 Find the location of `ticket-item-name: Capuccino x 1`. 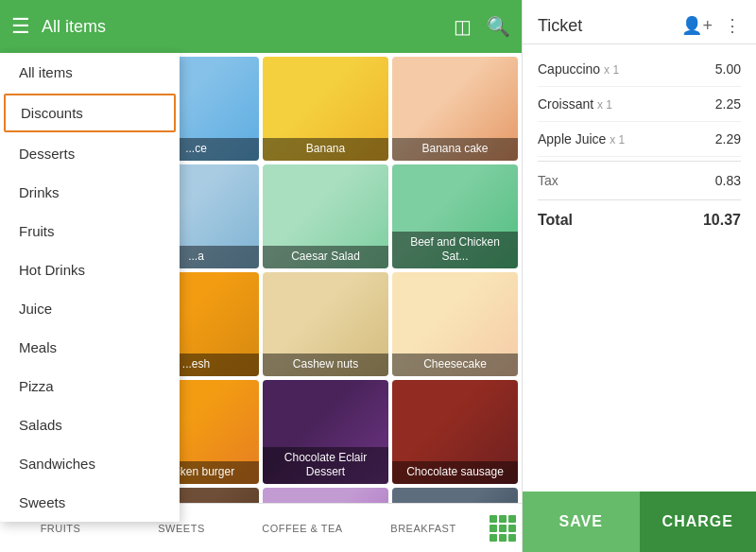

ticket-item-name: Capuccino x 1 is located at coordinates (578, 69).